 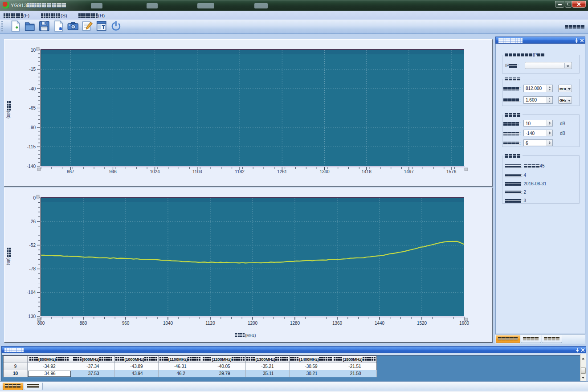 I want to click on svg-text: 1440, so click(x=380, y=323).